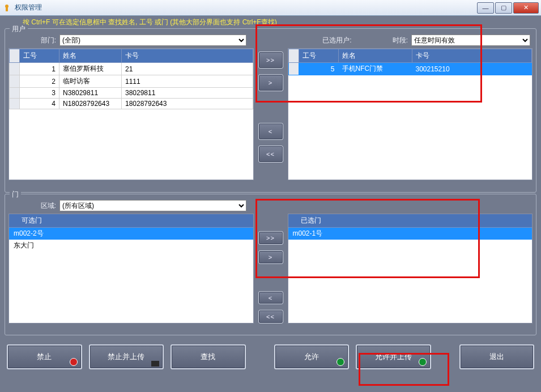 The height and width of the screenshot is (392, 541). I want to click on dept-label: 部门:, so click(33, 41).